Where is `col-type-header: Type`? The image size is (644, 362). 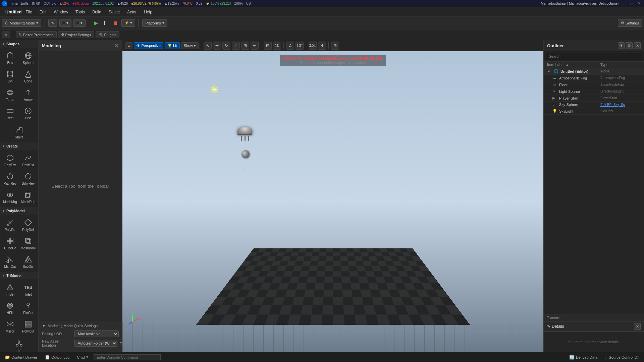 col-type-header: Type is located at coordinates (621, 65).